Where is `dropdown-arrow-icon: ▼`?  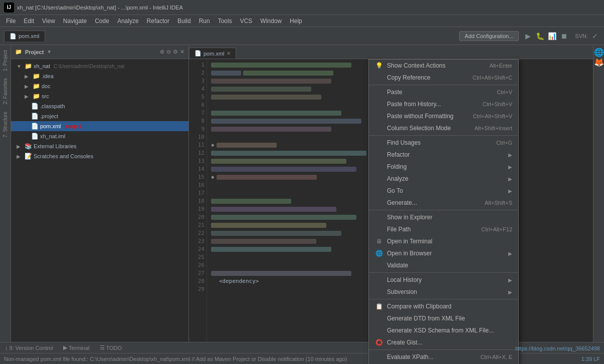
dropdown-arrow-icon: ▼ is located at coordinates (49, 52).